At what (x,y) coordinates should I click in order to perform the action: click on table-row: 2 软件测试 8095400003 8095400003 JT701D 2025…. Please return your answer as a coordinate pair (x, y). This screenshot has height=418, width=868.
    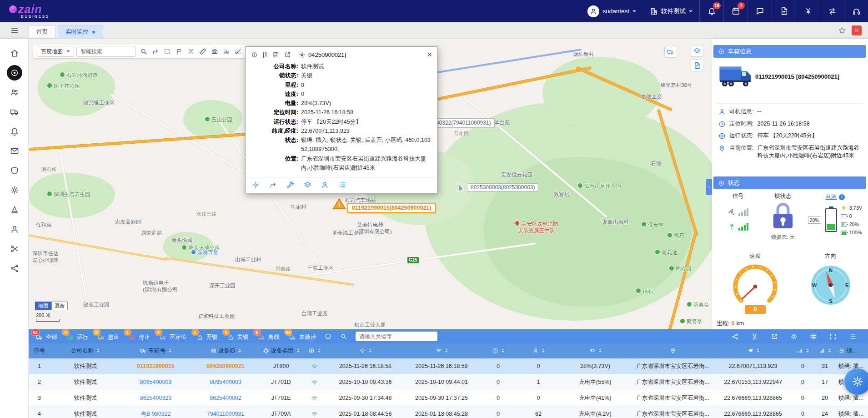
    Looking at the image, I should click on (448, 382).